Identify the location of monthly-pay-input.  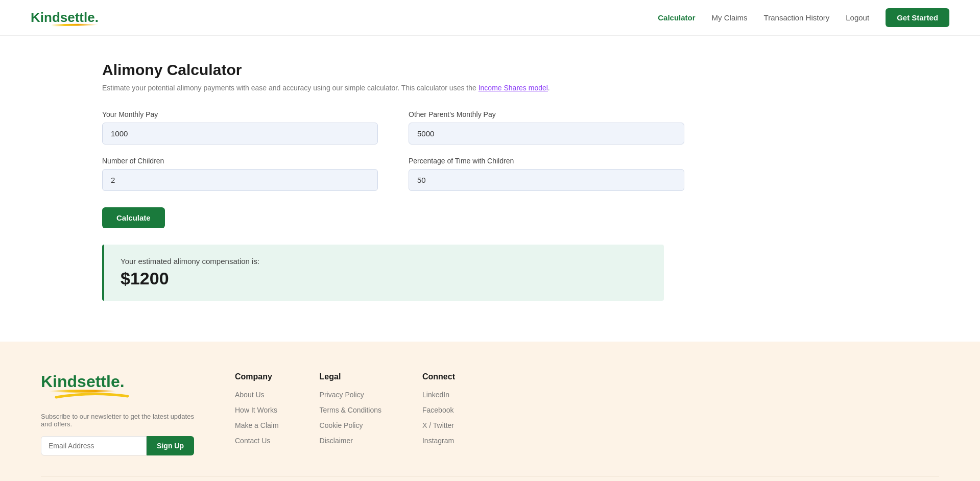
(240, 134).